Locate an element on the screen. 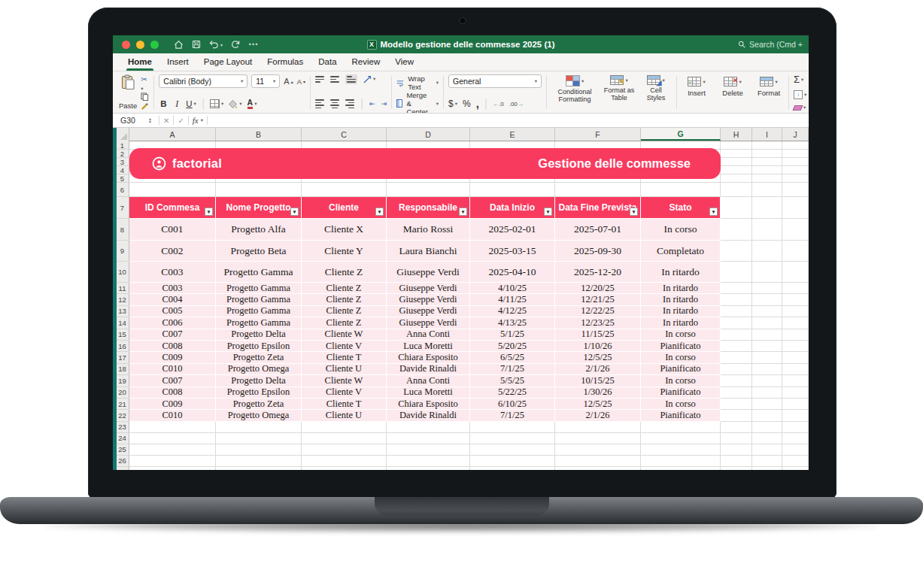 Image resolution: width=923 pixels, height=588 pixels. align-center-icon is located at coordinates (335, 104).